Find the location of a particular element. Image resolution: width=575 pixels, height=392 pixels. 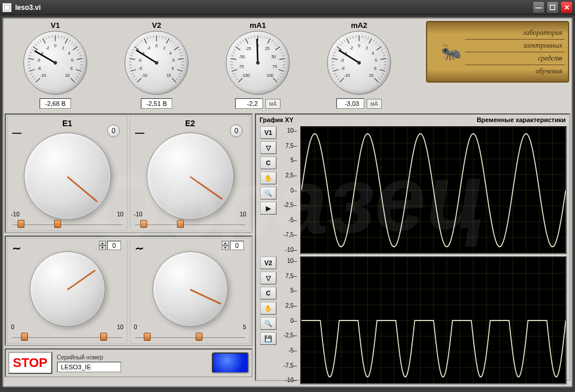

svg-text: 2 is located at coordinates (164, 48).